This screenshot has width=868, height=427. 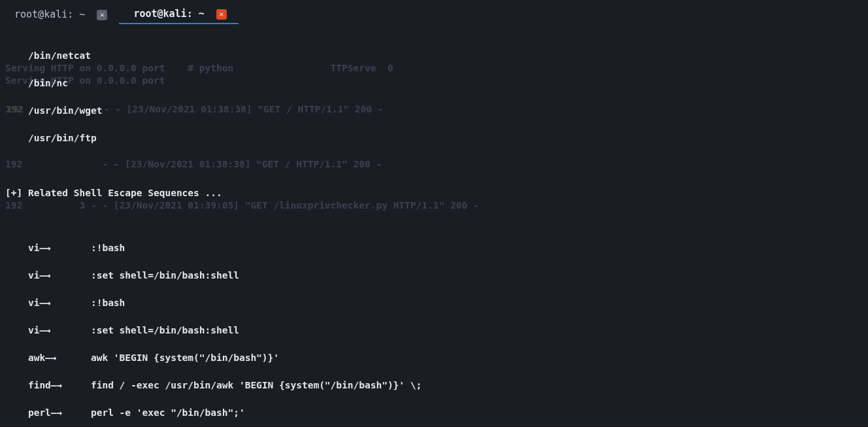 What do you see at coordinates (178, 14) in the screenshot?
I see `tab-2: root@kali: ~ ✕` at bounding box center [178, 14].